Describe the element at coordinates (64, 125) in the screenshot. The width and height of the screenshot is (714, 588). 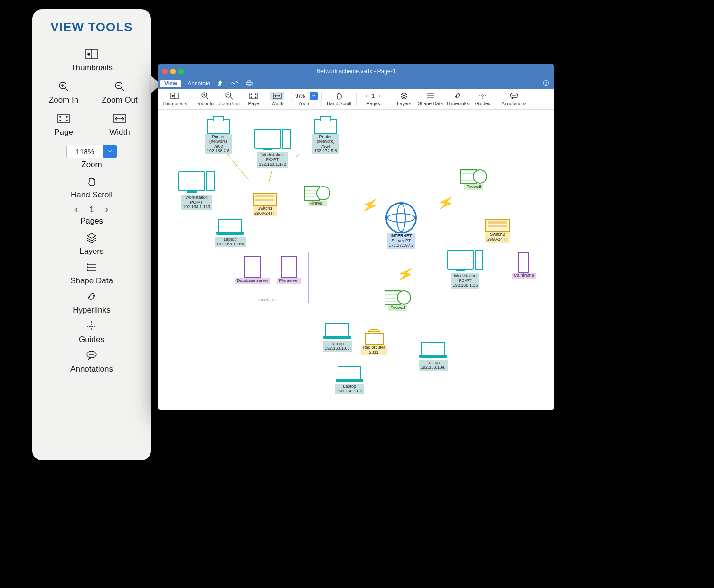
I see `fit-page-button: Page` at that location.